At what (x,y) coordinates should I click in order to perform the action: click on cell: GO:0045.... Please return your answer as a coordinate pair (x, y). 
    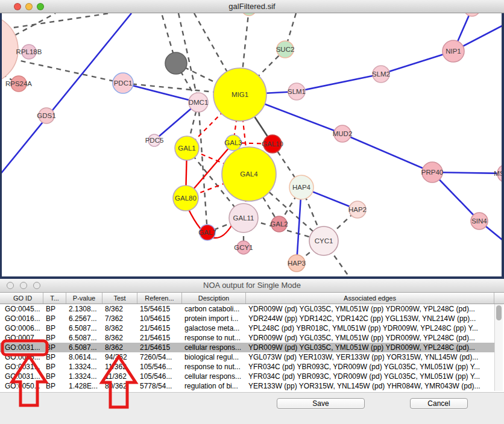
    Looking at the image, I should click on (23, 309).